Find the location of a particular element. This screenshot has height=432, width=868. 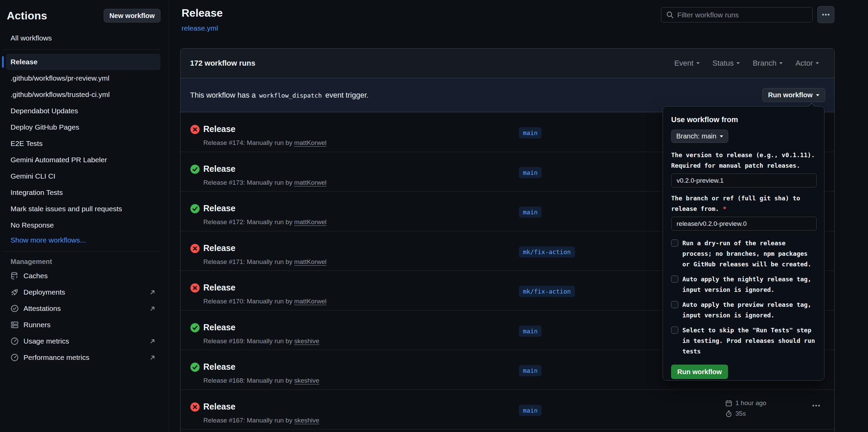

run-description: Release #169: Manually run by skeshive is located at coordinates (261, 341).